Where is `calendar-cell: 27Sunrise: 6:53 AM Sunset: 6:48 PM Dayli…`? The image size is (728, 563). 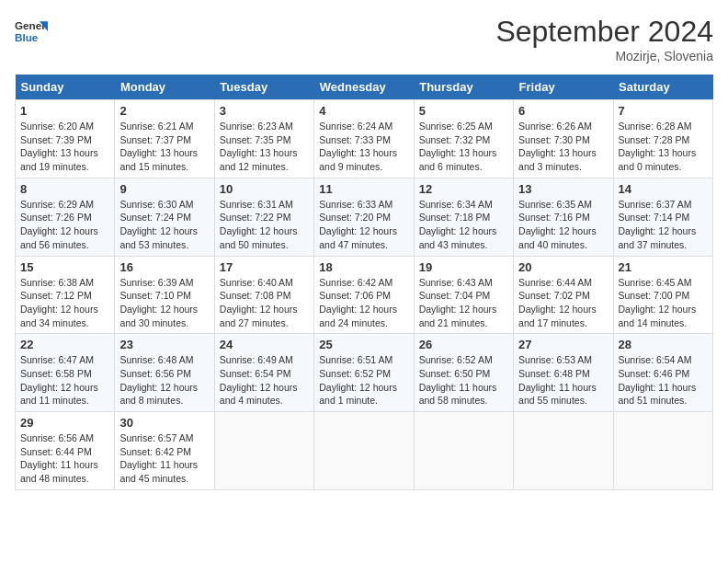 calendar-cell: 27Sunrise: 6:53 AM Sunset: 6:48 PM Dayli… is located at coordinates (563, 373).